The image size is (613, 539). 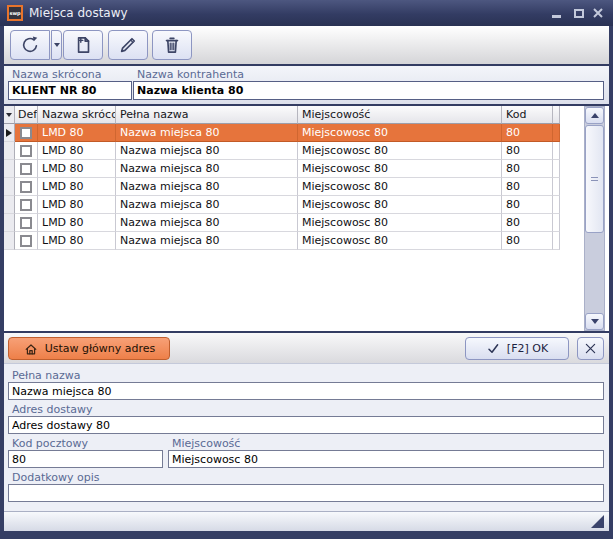 What do you see at coordinates (30, 45) in the screenshot?
I see `refresh-icon` at bounding box center [30, 45].